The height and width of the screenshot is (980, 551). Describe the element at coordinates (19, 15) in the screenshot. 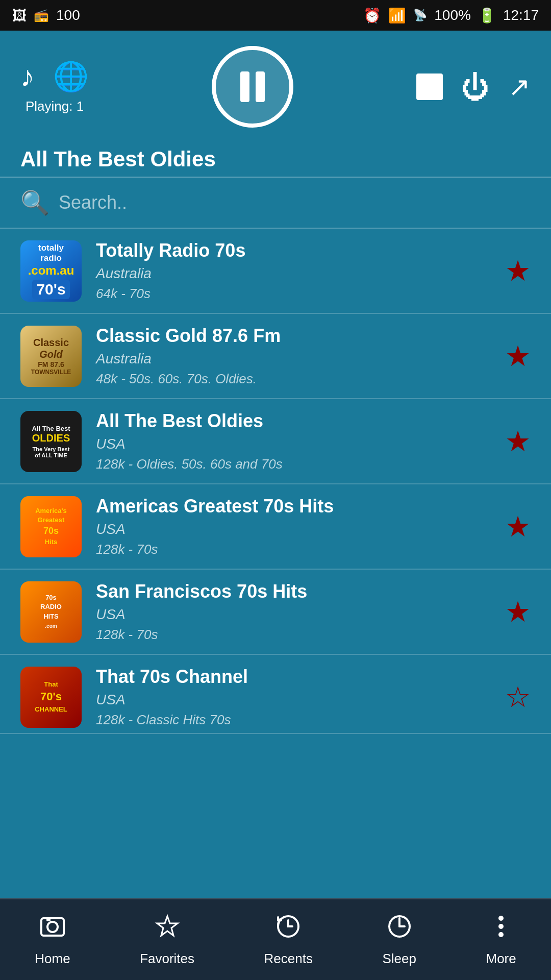

I see `gallery-icon: 🖼` at that location.